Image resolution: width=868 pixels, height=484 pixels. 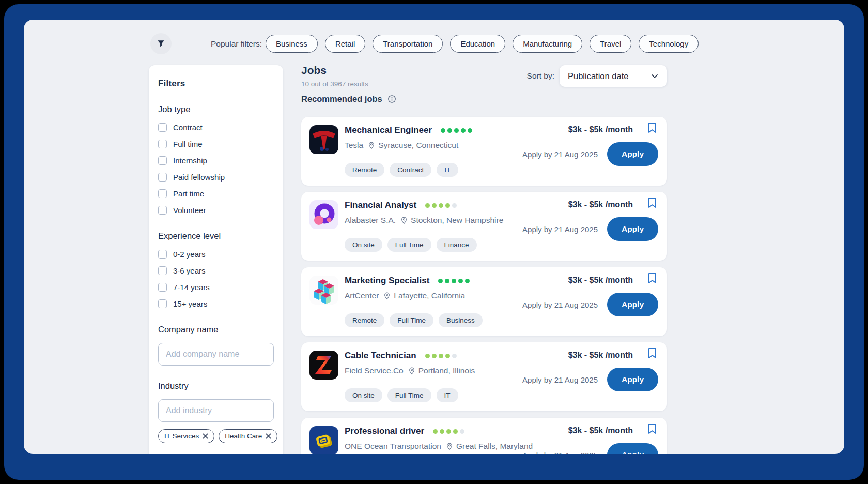 I want to click on part-time-checkbox, so click(x=162, y=193).